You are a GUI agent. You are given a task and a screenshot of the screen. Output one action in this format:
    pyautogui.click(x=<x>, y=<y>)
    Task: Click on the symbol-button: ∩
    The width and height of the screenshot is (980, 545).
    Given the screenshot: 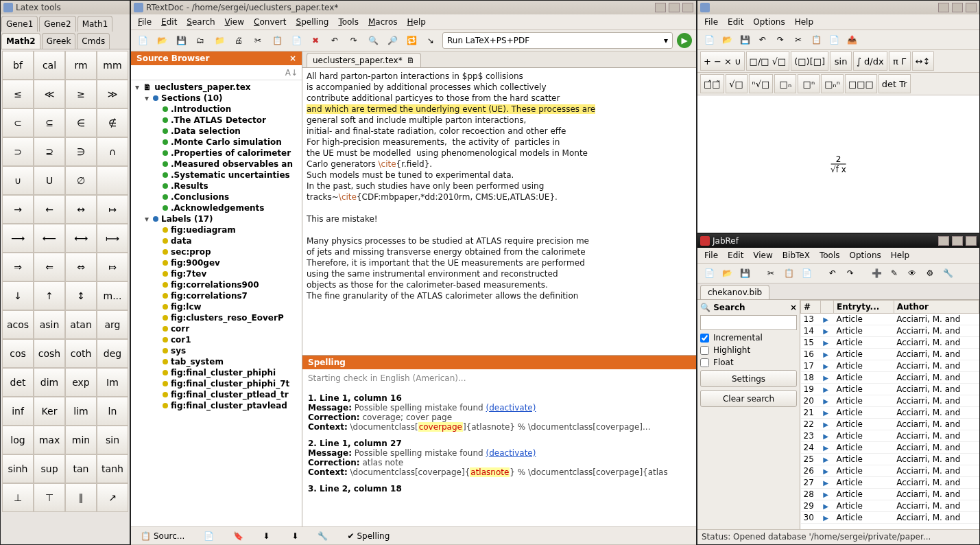 What is the action you would take?
    pyautogui.click(x=112, y=152)
    